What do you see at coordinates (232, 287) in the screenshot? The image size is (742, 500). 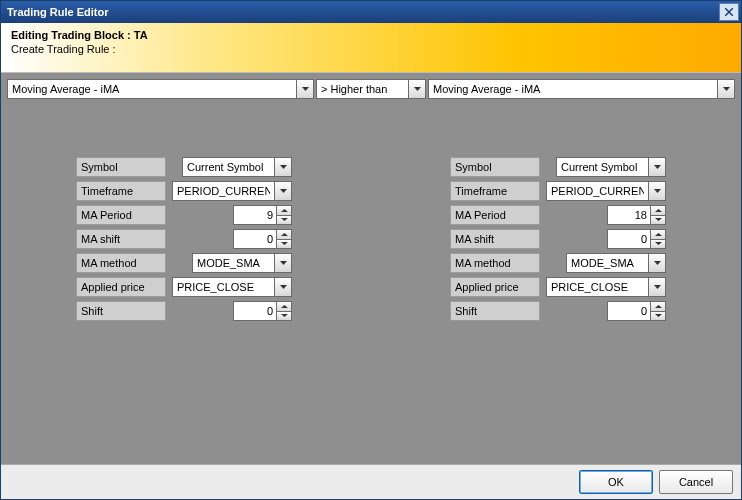 I see `left-applied-price-combo` at bounding box center [232, 287].